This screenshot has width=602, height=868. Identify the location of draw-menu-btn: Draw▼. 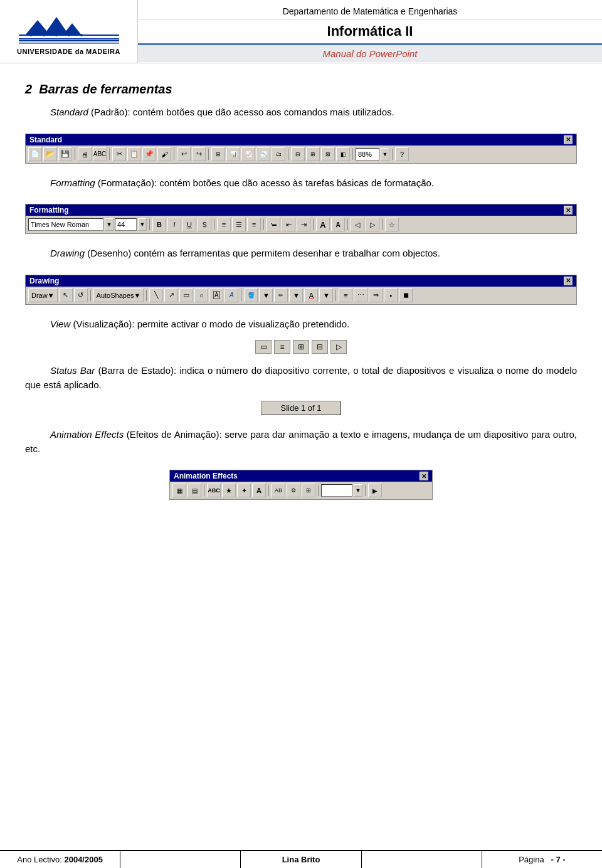
(43, 295).